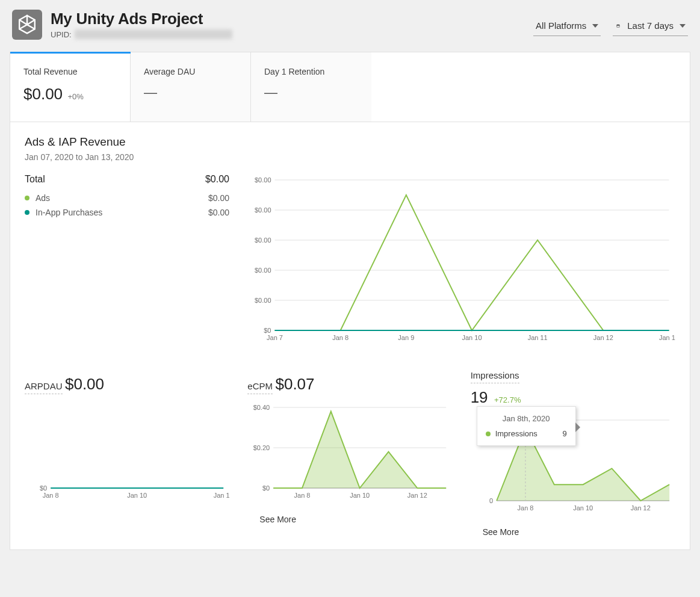 This screenshot has width=700, height=597. What do you see at coordinates (35, 179) in the screenshot?
I see `legend-total-label: Total` at bounding box center [35, 179].